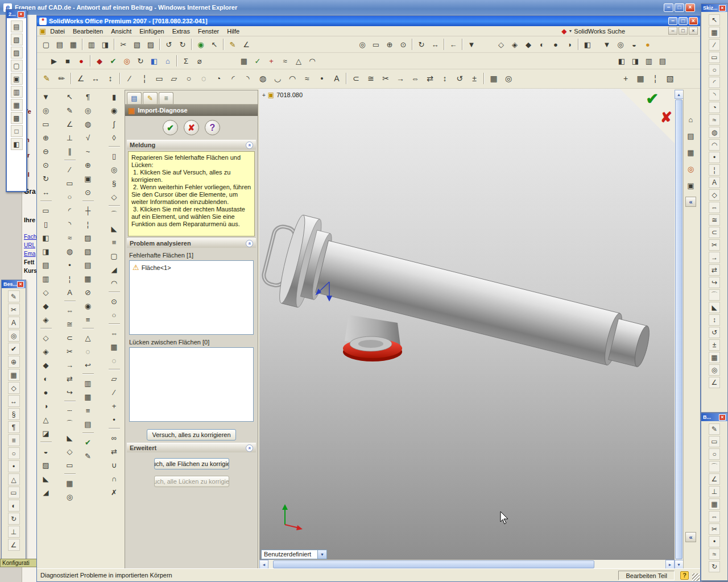 The image size is (728, 582). Describe the element at coordinates (714, 132) in the screenshot. I see `skiz-ellipse-icon: ◍` at that location.